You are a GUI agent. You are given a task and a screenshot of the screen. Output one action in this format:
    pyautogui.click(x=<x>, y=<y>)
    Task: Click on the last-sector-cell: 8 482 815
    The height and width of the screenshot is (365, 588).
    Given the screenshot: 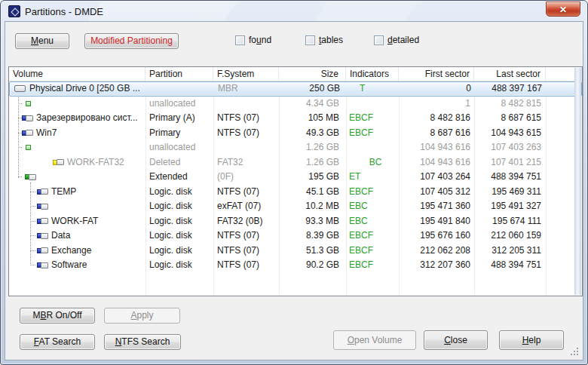 What is the action you would take?
    pyautogui.click(x=510, y=104)
    